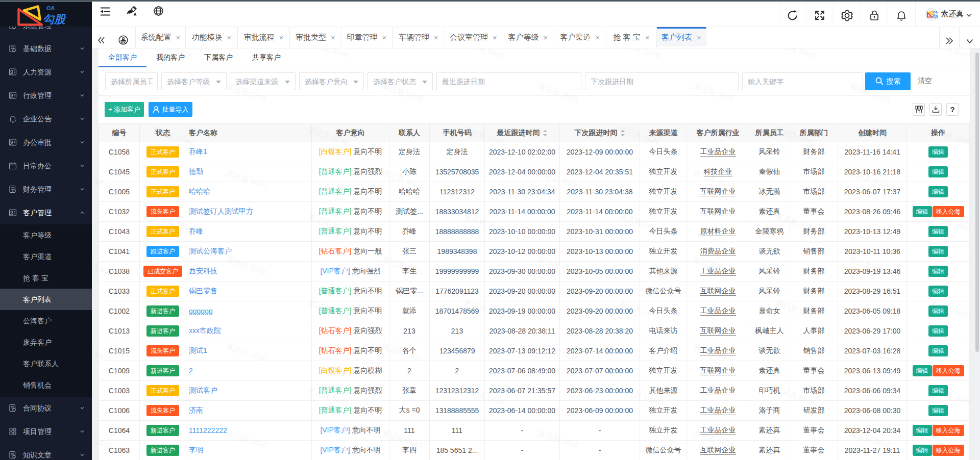 The image size is (980, 460). I want to click on svg-text: OA, so click(51, 8).